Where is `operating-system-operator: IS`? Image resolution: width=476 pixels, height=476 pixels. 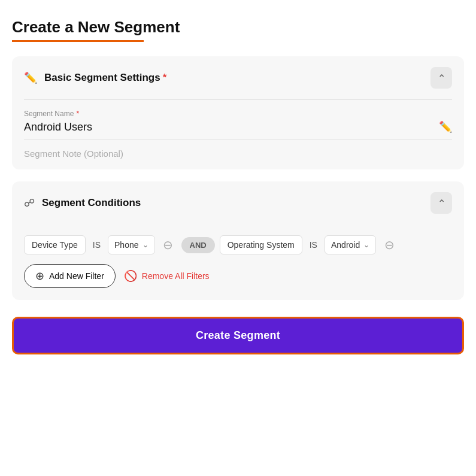 operating-system-operator: IS is located at coordinates (314, 245).